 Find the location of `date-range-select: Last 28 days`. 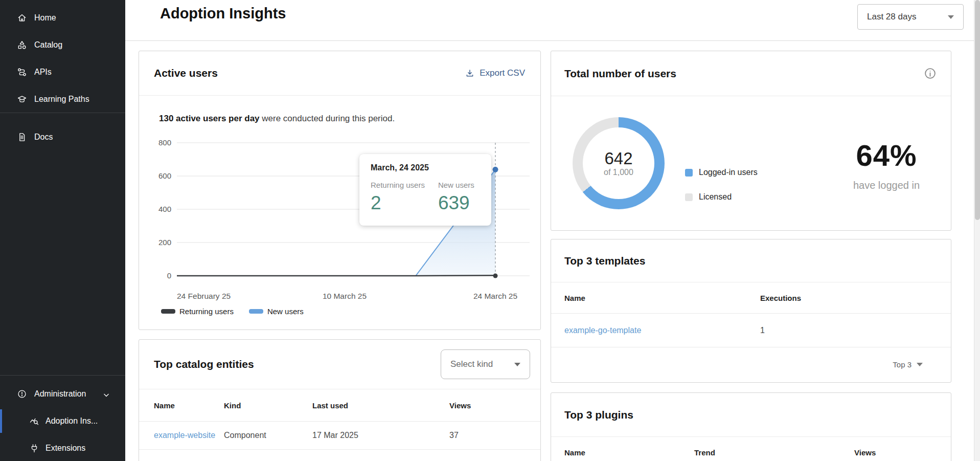

date-range-select: Last 28 days is located at coordinates (910, 17).